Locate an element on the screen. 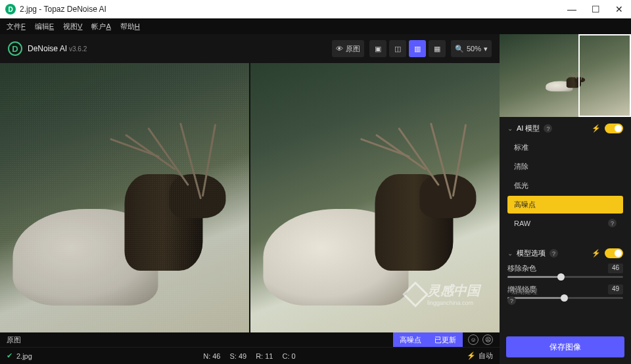  app-name-label: DeNoise AI is located at coordinates (47, 49).